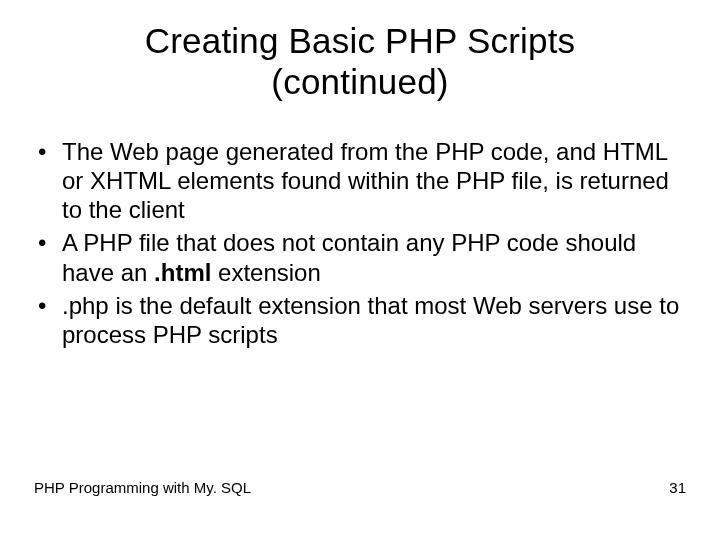  Describe the element at coordinates (678, 488) in the screenshot. I see `page-number: 31` at that location.